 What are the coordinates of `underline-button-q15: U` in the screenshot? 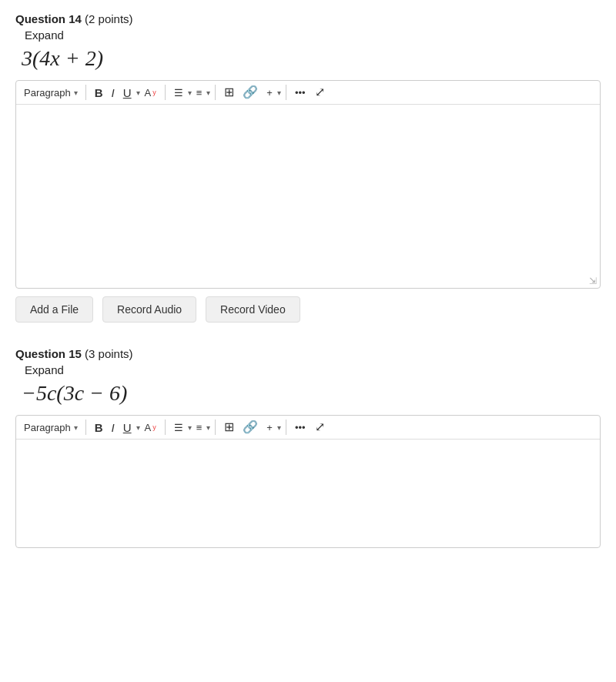 It's located at (128, 428).